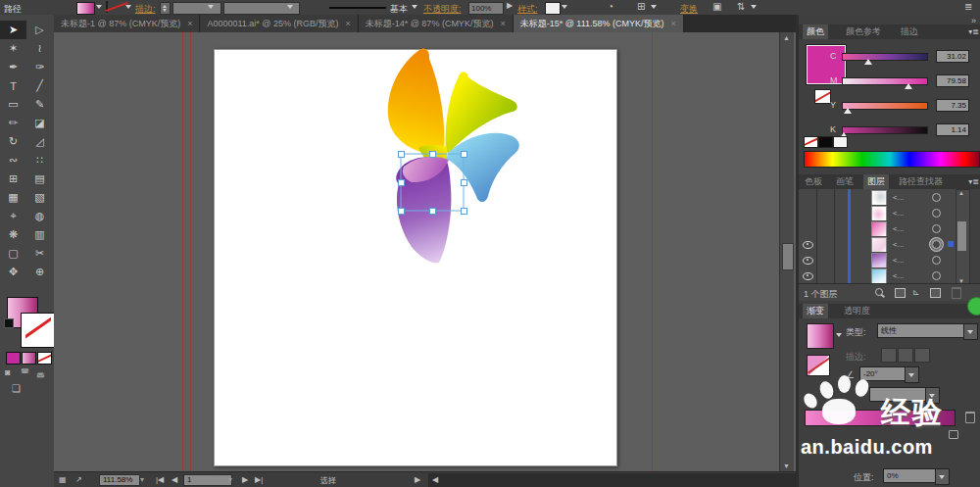 Image resolution: width=980 pixels, height=487 pixels. What do you see at coordinates (974, 182) in the screenshot?
I see `layers-panel-menu-icon: ▾≣` at bounding box center [974, 182].